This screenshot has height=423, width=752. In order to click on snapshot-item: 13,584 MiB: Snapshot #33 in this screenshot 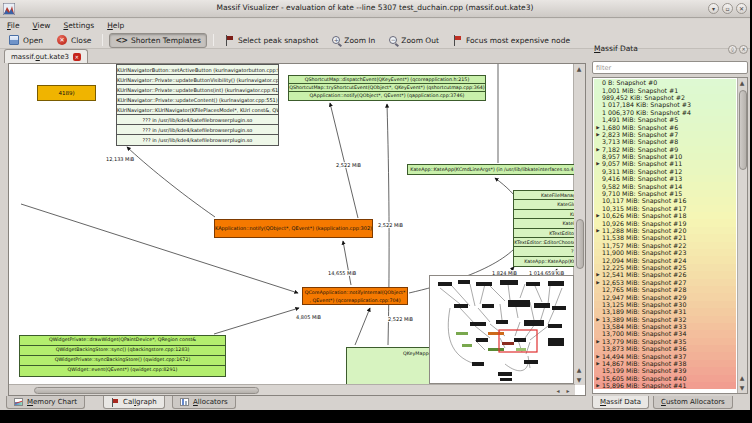, I will do `click(665, 326)`.